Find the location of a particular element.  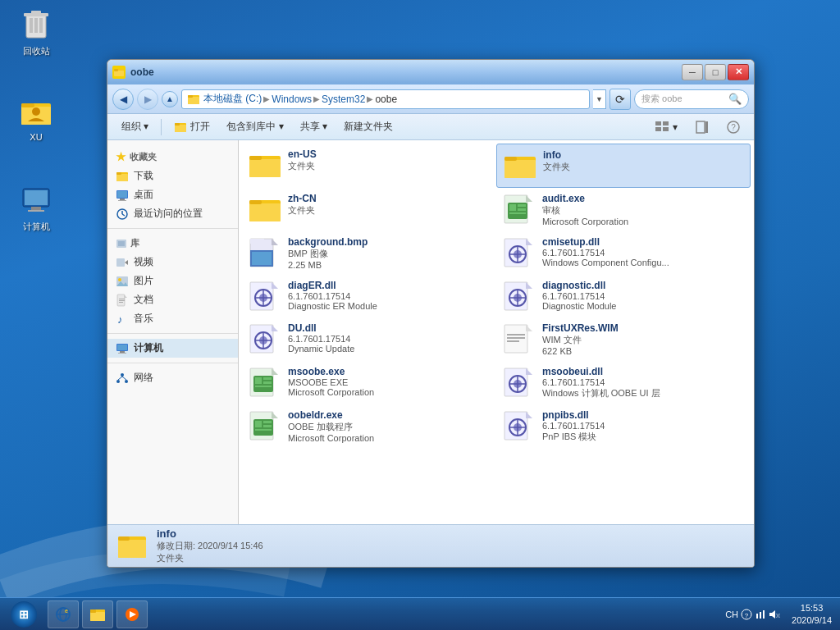

pane-icon is located at coordinates (702, 127).